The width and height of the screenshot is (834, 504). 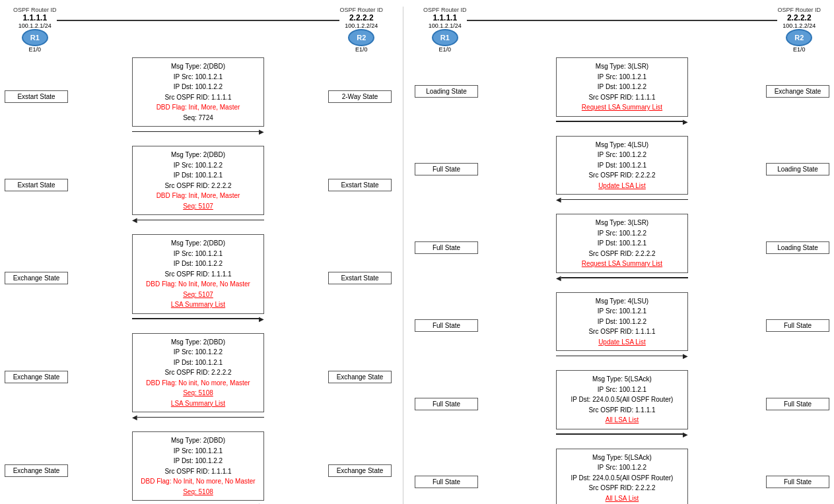 What do you see at coordinates (360, 185) in the screenshot?
I see `left-state-exstart-3: Exstart State` at bounding box center [360, 185].